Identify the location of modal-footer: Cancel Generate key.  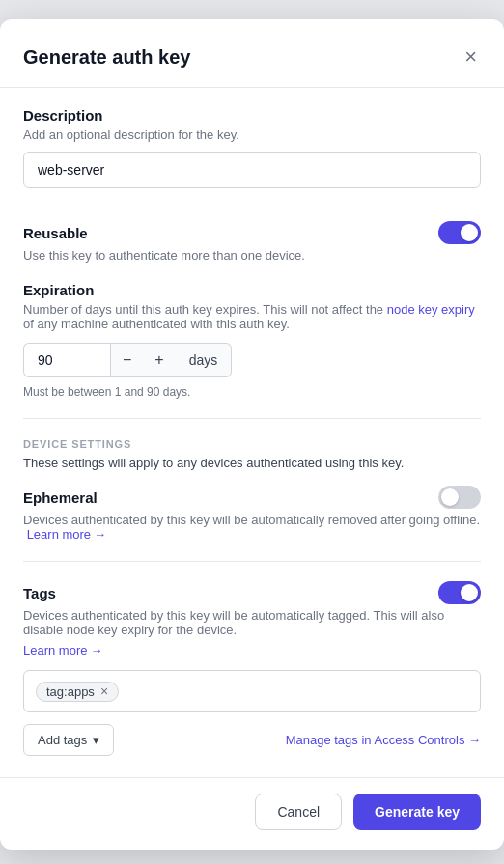
(252, 813).